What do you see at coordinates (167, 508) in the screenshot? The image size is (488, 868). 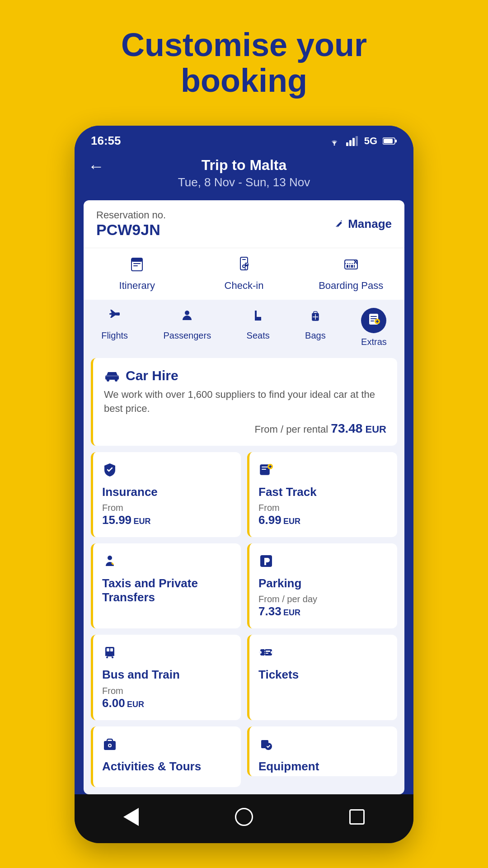 I see `insurance-from: From` at bounding box center [167, 508].